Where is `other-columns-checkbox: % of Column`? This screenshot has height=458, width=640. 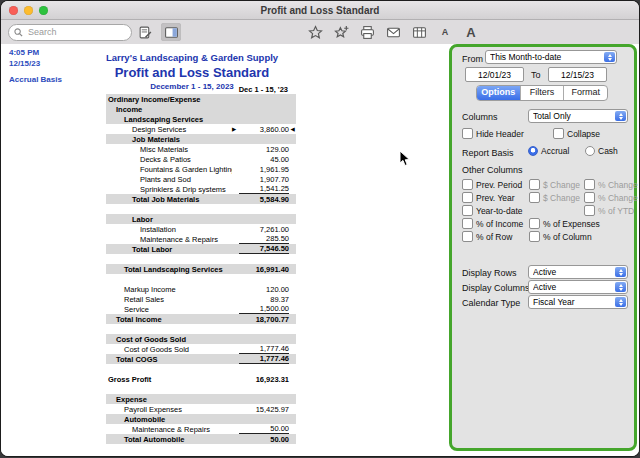 other-columns-checkbox: % of Column is located at coordinates (556, 236).